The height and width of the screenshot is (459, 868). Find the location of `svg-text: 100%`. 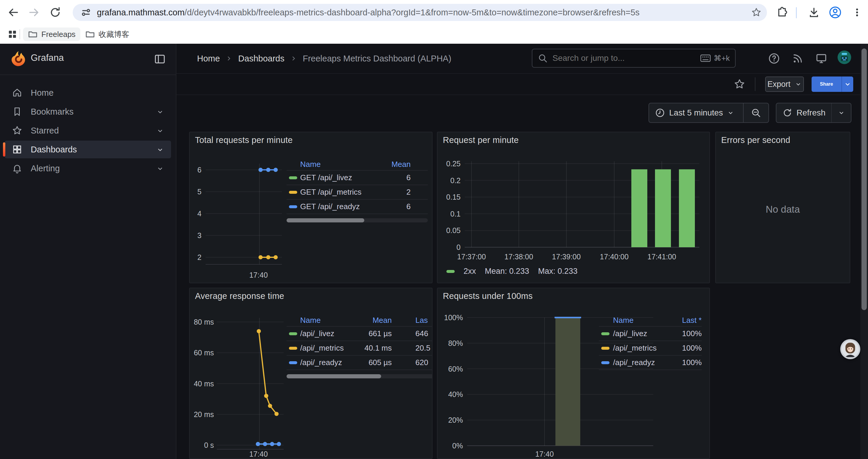

svg-text: 100% is located at coordinates (454, 318).